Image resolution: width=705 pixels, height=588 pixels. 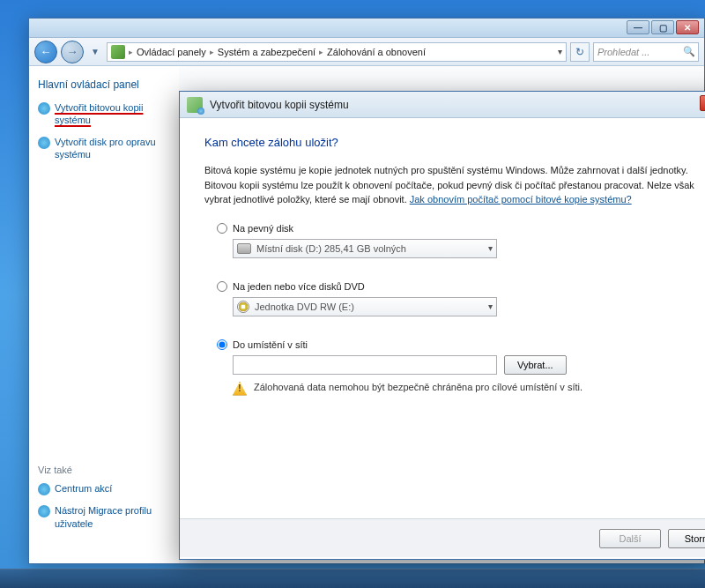 What do you see at coordinates (455, 143) in the screenshot?
I see `dialog-heading: Kam chcete zálohu uložit?` at bounding box center [455, 143].